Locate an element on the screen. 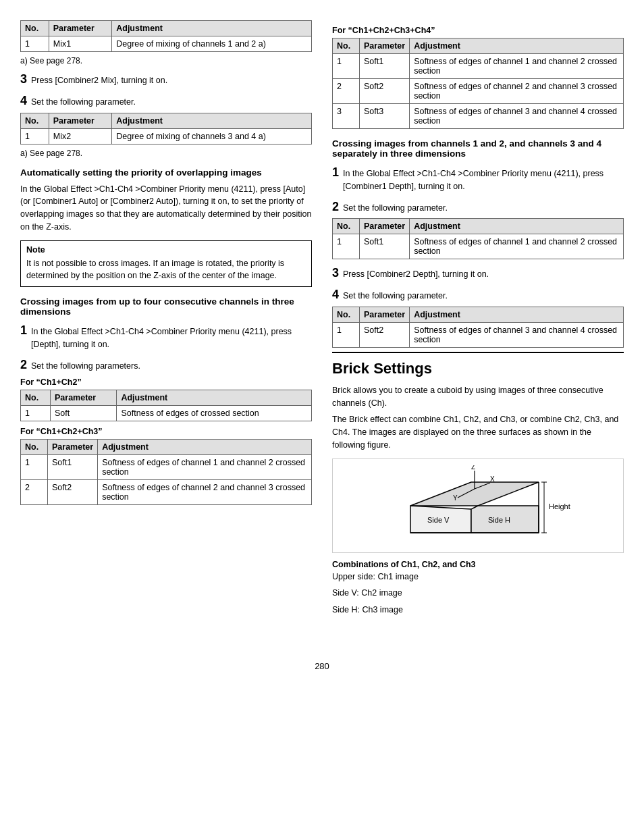  table-ch1ch2ch3: No. Parameter Adjustment 1 Soft1 Softnes… is located at coordinates (166, 472).